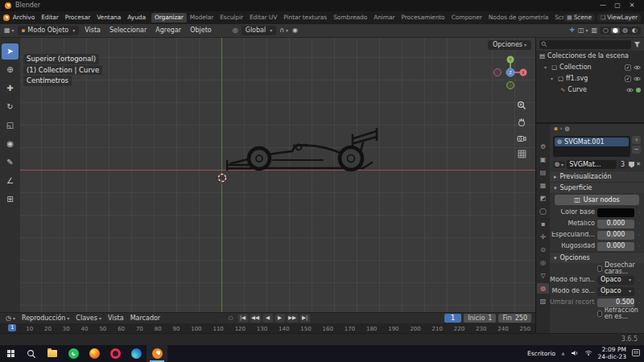  Describe the element at coordinates (480, 319) in the screenshot. I see `start-frame-field: Inicio 1` at that location.